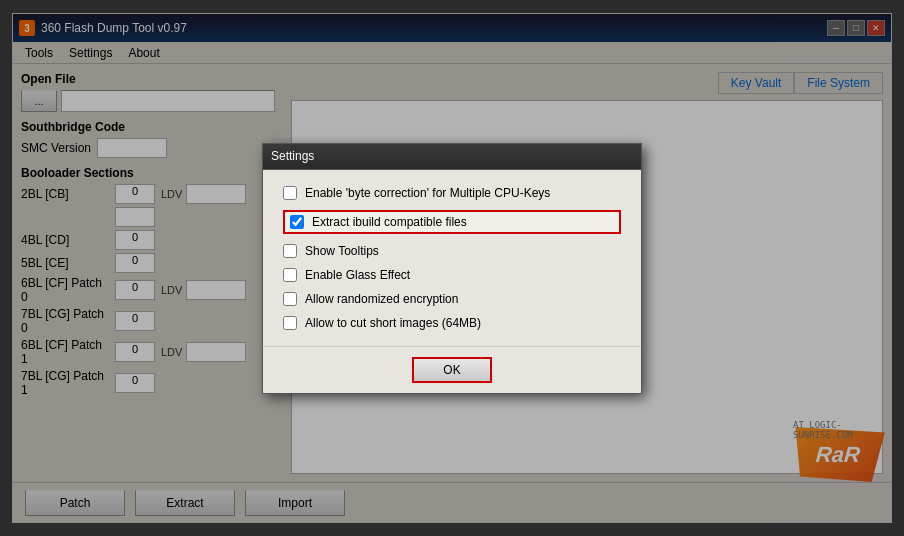 The height and width of the screenshot is (536, 904). Describe the element at coordinates (290, 299) in the screenshot. I see `checkbox-randomized-encryption` at that location.